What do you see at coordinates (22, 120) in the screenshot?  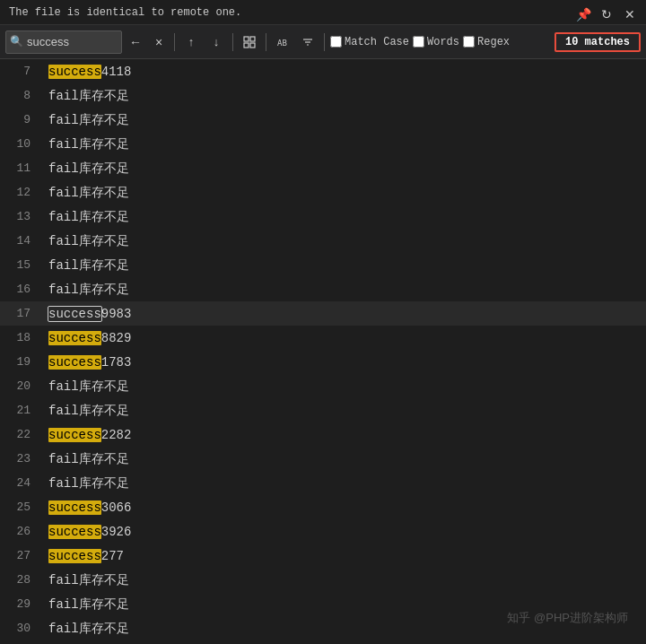 I see `line-number: 9` at bounding box center [22, 120].